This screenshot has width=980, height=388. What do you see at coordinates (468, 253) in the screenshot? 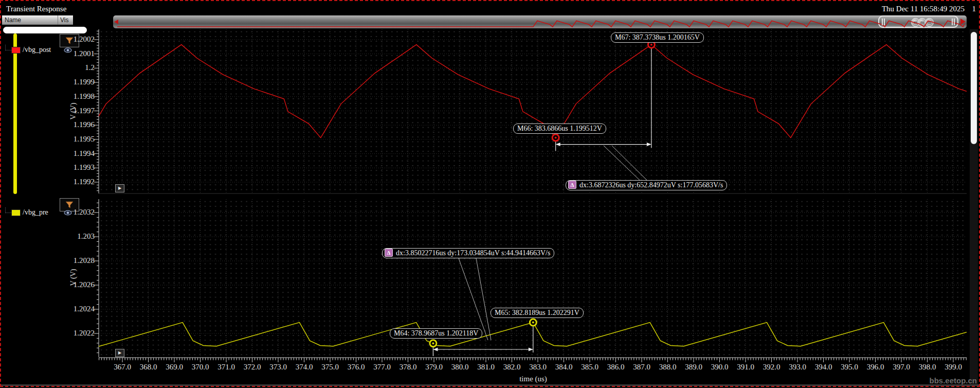
I see `delta-label-bottom: Δdx:3.85022716us dy:173.034854uV s:44.94…` at bounding box center [468, 253].